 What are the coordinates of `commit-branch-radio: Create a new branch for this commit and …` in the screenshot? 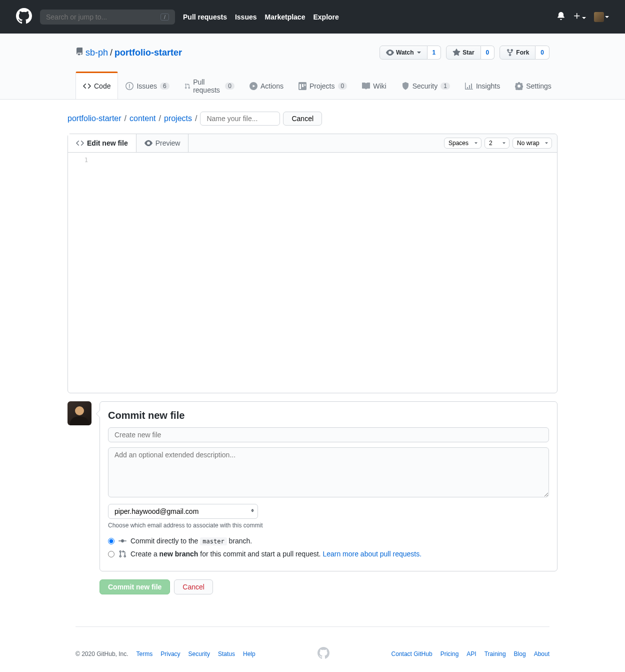 It's located at (328, 554).